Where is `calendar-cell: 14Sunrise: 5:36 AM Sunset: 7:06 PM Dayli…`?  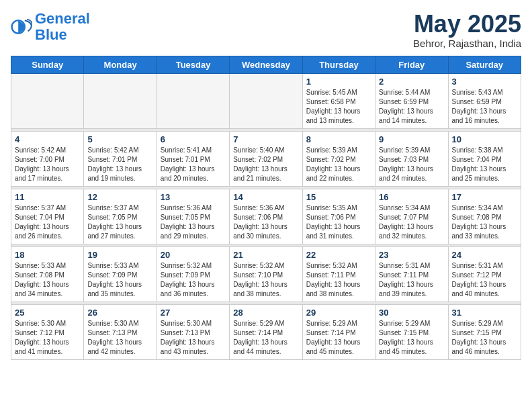
calendar-cell: 14Sunrise: 5:36 AM Sunset: 7:06 PM Dayli… is located at coordinates (266, 216).